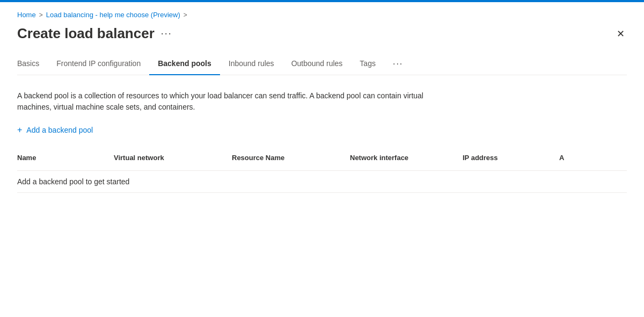  What do you see at coordinates (32, 65) in the screenshot?
I see `tab-basics: Basics` at bounding box center [32, 65].